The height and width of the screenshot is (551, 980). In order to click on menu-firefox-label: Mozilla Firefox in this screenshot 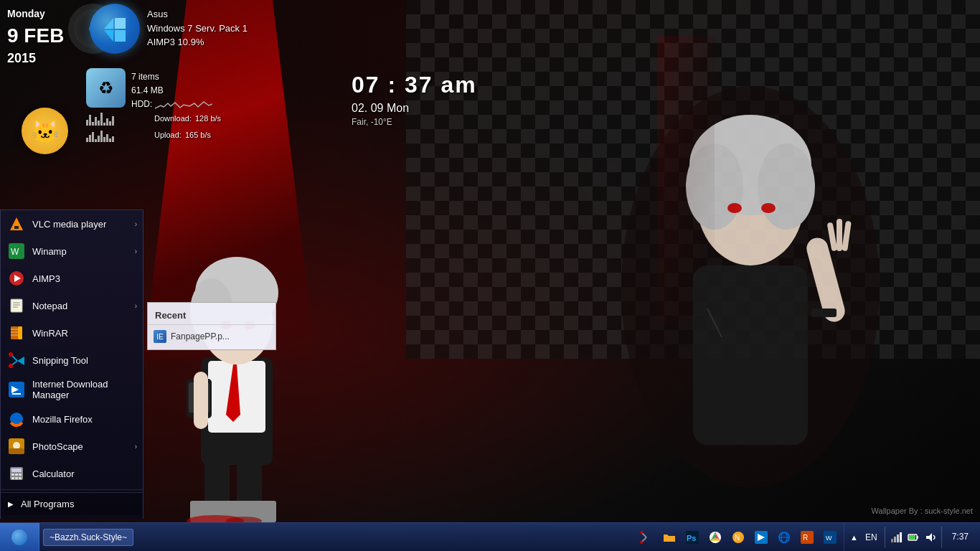, I will do `click(62, 419)`.